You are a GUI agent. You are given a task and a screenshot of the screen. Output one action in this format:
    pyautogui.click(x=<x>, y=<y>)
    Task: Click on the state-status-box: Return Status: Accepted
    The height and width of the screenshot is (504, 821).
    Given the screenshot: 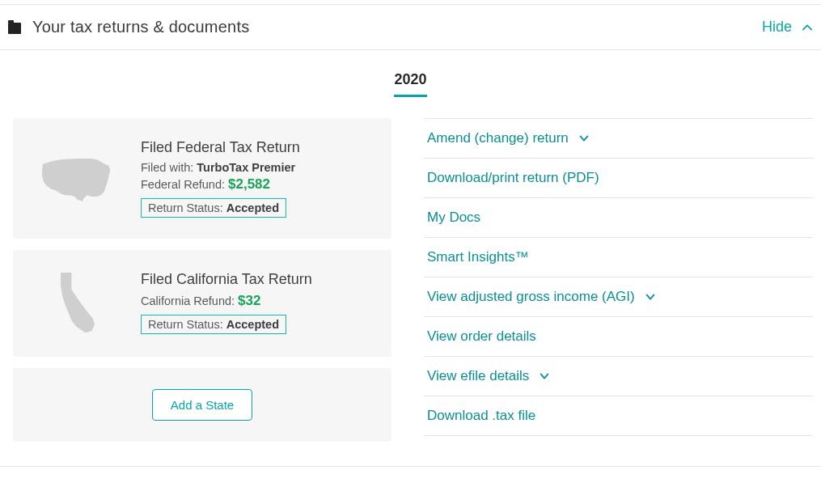 What is the action you would take?
    pyautogui.click(x=214, y=324)
    